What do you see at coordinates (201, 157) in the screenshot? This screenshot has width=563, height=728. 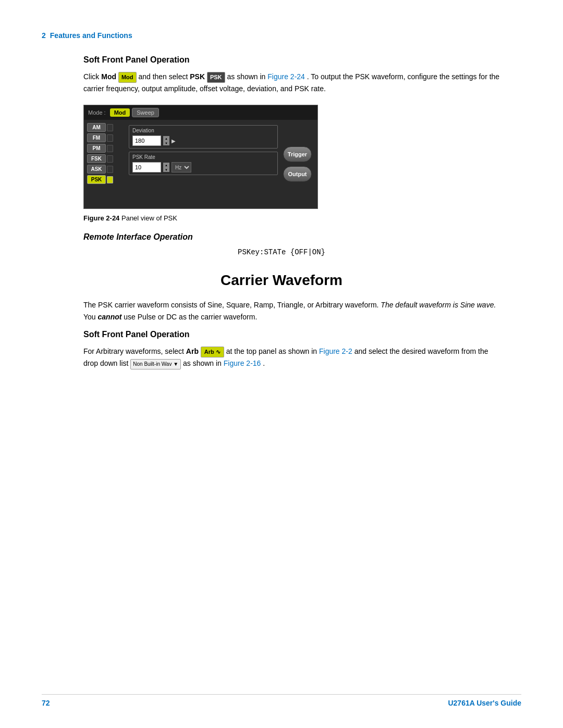 I see `panel-screenshot: Mode : Mod Sweep AM FM PM` at bounding box center [201, 157].